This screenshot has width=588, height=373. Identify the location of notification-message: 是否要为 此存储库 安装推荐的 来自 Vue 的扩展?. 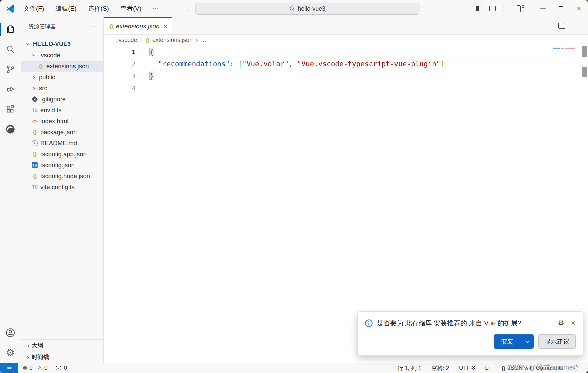
(449, 323).